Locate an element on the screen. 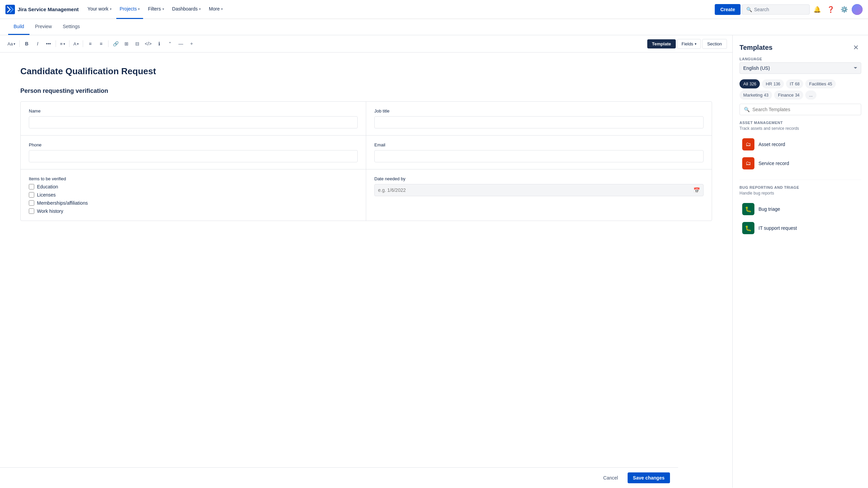  email-input is located at coordinates (539, 156).